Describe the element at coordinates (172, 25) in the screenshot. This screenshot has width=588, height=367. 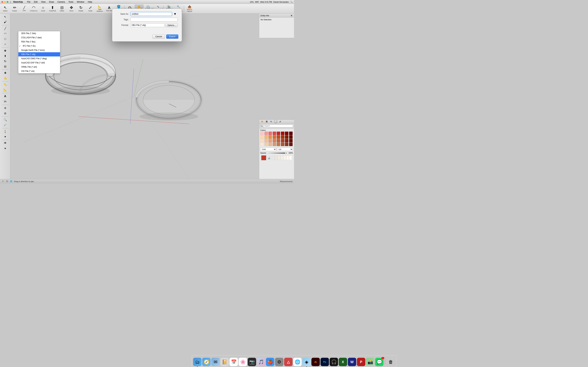
I see `options-button: Options...` at that location.